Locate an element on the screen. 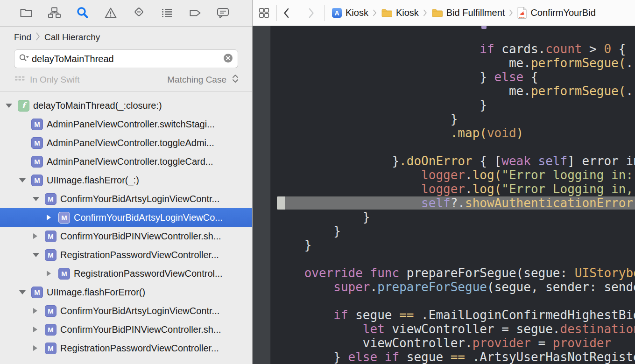  code-line: } else if segue == .ArtsyUserHasNotRegis… is located at coordinates (455, 357).